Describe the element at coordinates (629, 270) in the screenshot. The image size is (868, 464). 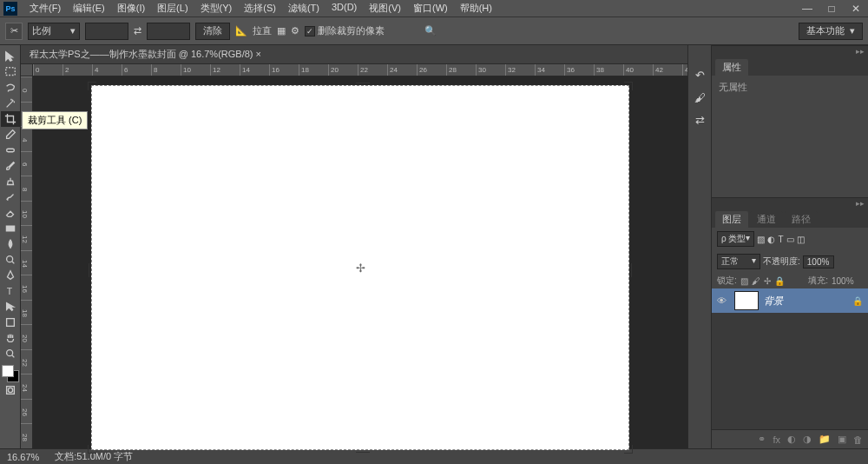
I see `crop-handle-right` at that location.